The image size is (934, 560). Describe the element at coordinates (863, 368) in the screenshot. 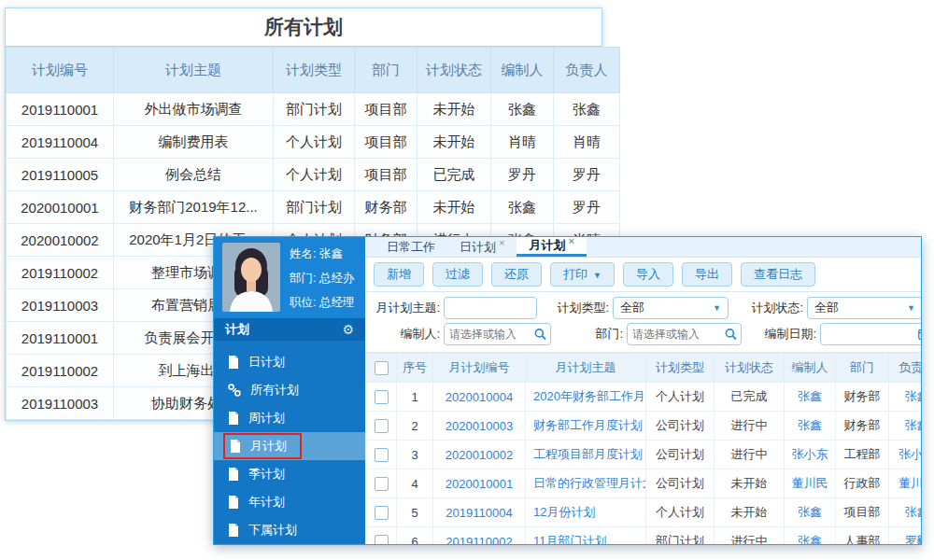

I see `column-header: 部门` at that location.